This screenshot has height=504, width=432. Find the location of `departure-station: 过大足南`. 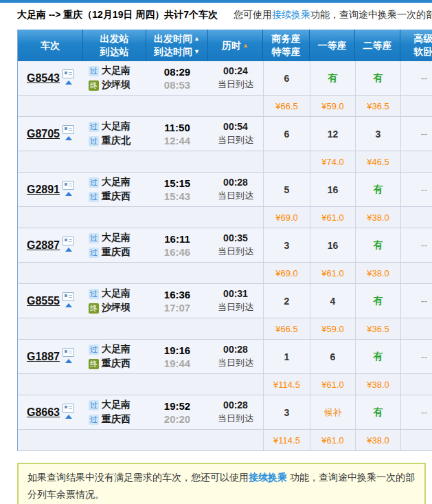

departure-station: 过大足南 is located at coordinates (110, 182).